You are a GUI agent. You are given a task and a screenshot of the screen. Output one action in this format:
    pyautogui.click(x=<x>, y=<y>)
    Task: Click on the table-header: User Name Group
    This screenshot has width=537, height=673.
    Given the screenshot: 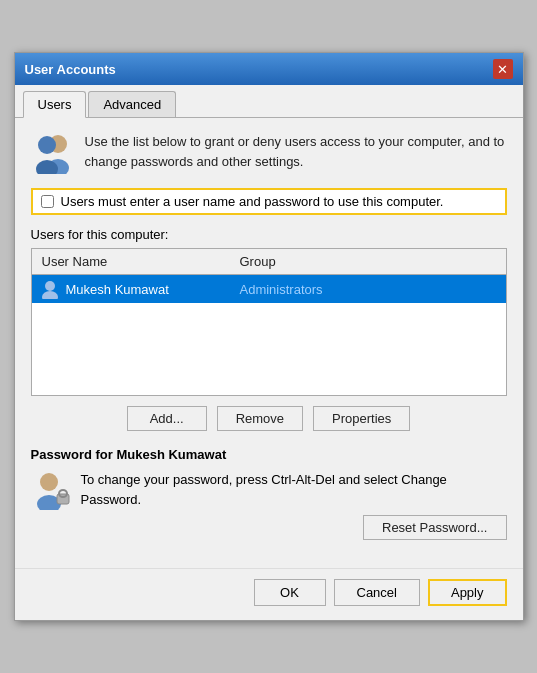 What is the action you would take?
    pyautogui.click(x=269, y=262)
    